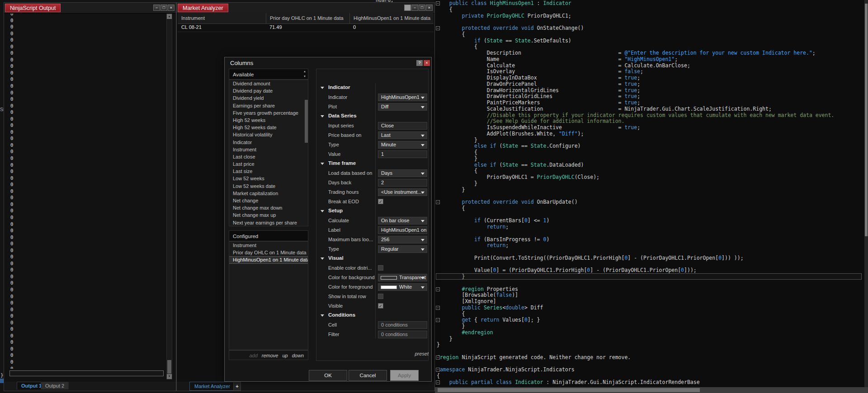  Describe the element at coordinates (636, 91) in the screenshot. I see `code-line: DrawHorizontalGridLines = true;` at that location.